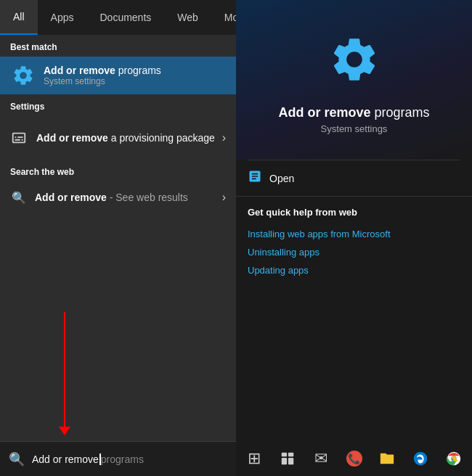 Image resolution: width=472 pixels, height=476 pixels. What do you see at coordinates (62, 17) in the screenshot?
I see `tab-apps-label: Apps` at bounding box center [62, 17].